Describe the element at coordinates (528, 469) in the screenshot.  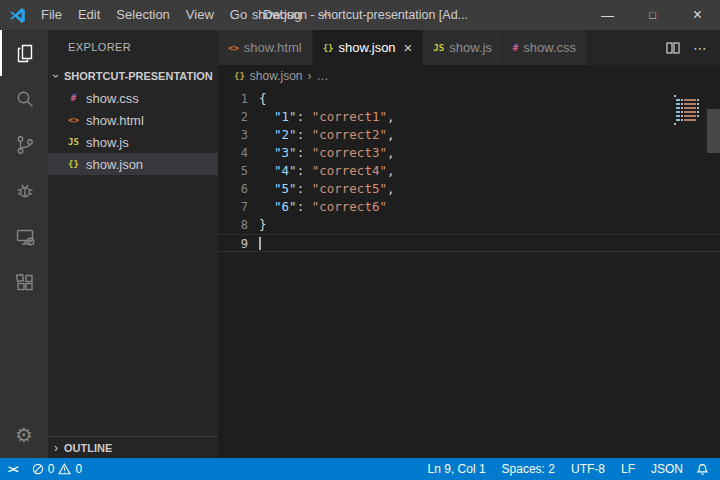
I see `status-spaces-2: Spaces: 2` at that location.